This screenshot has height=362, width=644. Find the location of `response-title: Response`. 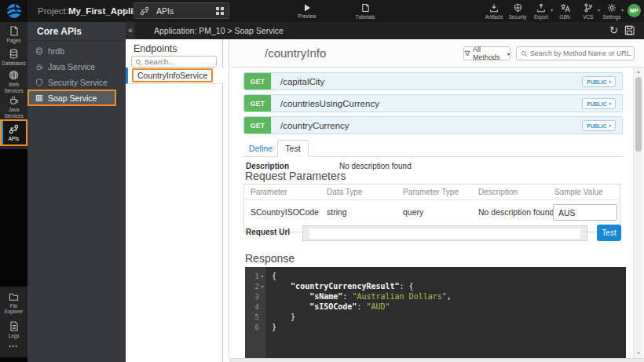

response-title: Response is located at coordinates (270, 258).